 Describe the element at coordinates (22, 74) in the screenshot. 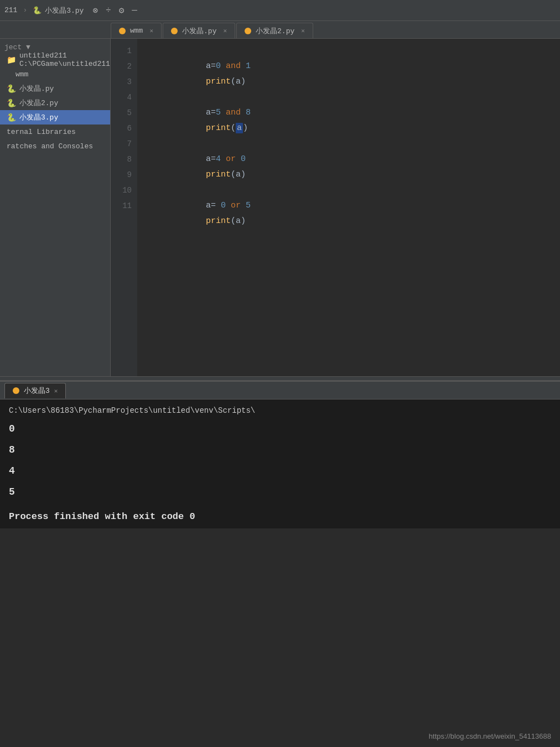

I see `sidebar-label-wmm: wmm` at that location.